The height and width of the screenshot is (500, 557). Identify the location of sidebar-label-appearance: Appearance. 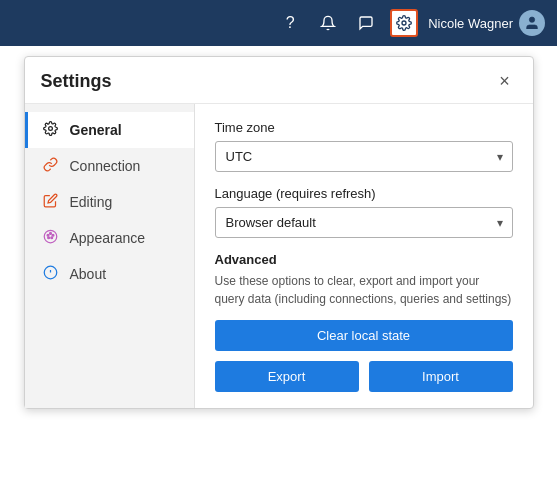
(108, 238).